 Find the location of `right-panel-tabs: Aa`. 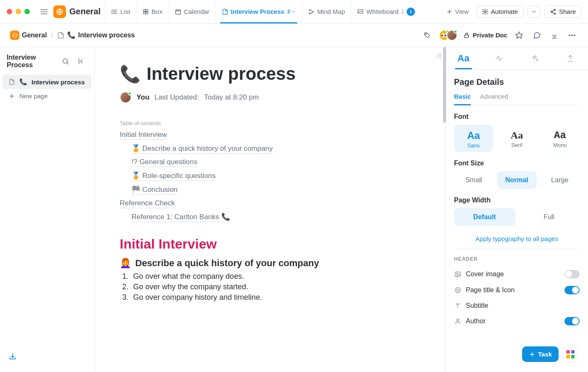

right-panel-tabs: Aa is located at coordinates (517, 58).